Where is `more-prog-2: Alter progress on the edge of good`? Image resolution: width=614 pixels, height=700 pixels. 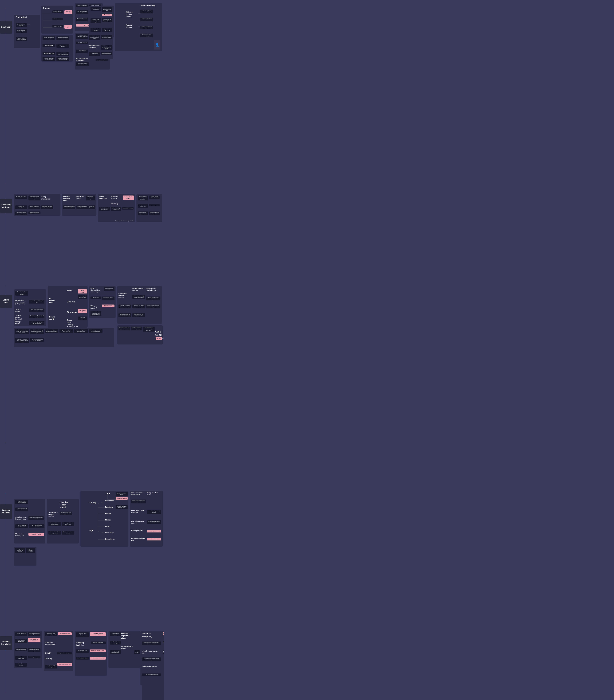 more-prog-2: Alter progress on the edge of good is located at coordinates (68, 524).